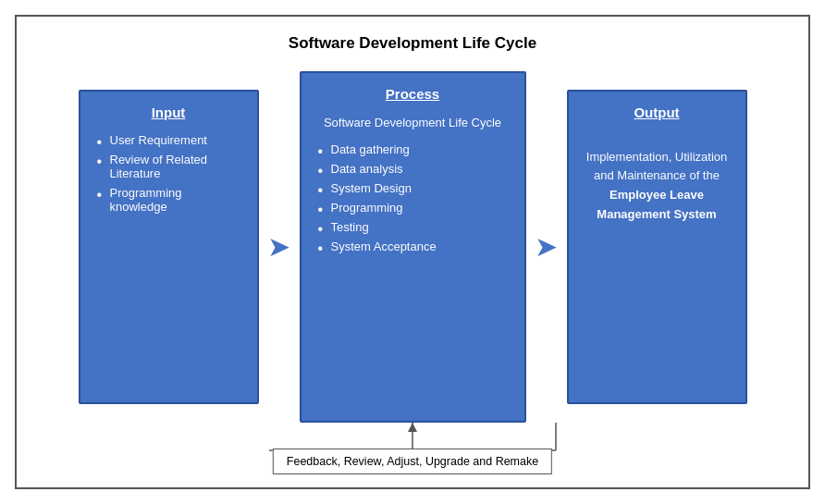 The width and height of the screenshot is (825, 504). What do you see at coordinates (412, 198) in the screenshot?
I see `process-list: Data gathering Data analysis System Desi…` at bounding box center [412, 198].